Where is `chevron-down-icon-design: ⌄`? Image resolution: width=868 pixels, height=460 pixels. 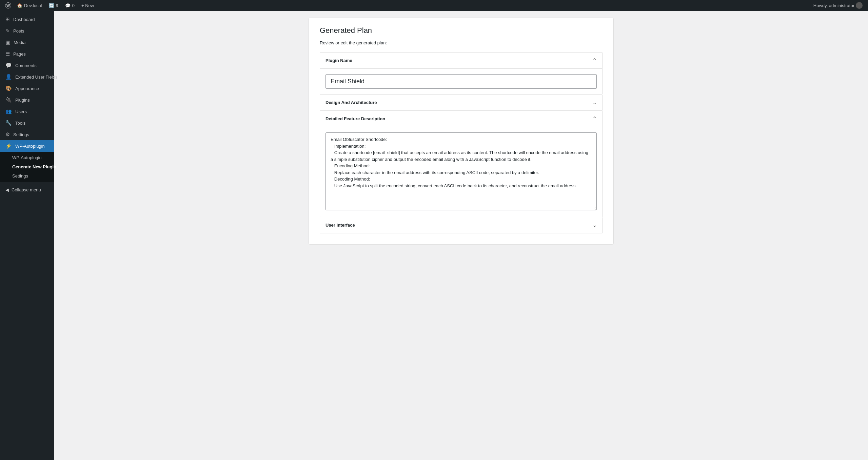
chevron-down-icon-design: ⌄ is located at coordinates (595, 102).